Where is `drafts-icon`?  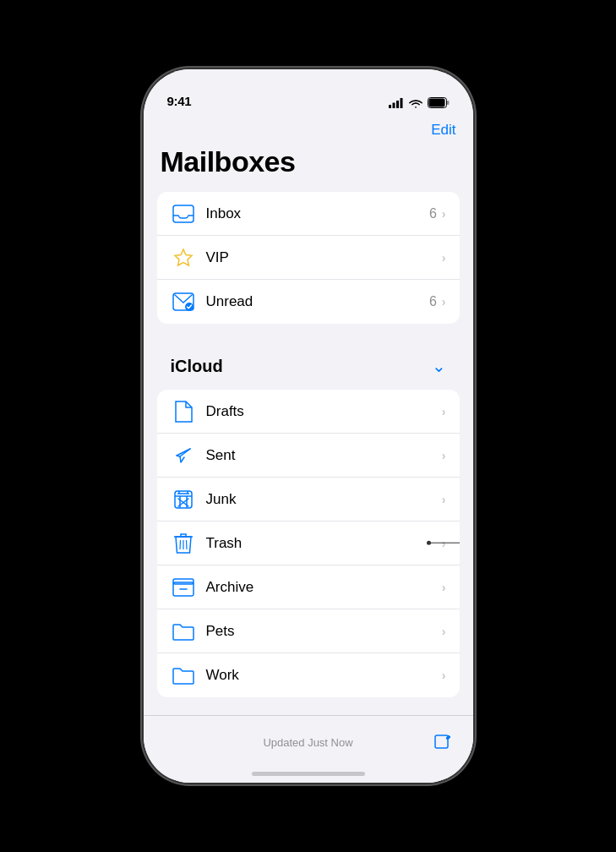 drafts-icon is located at coordinates (183, 412).